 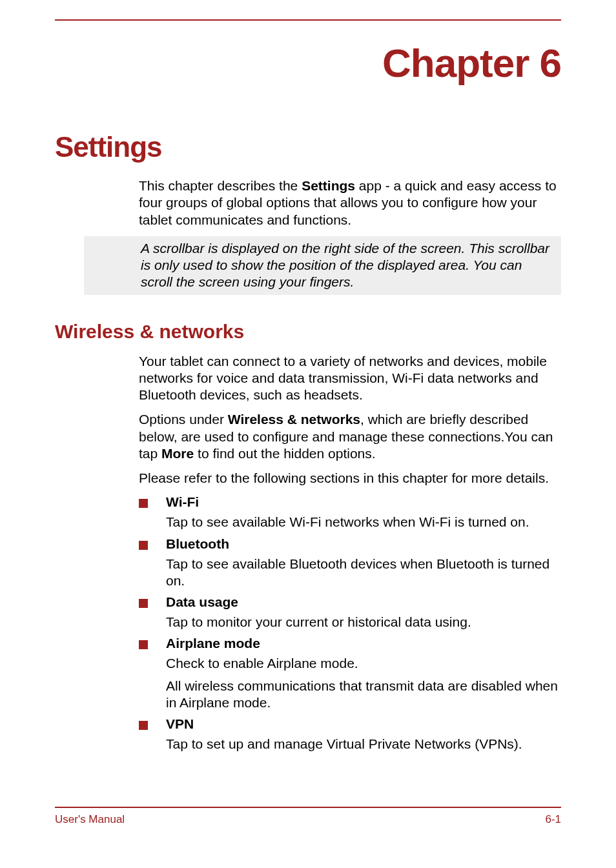 What do you see at coordinates (364, 663) in the screenshot?
I see `list-item-desc: Check to enable Airplane mode.` at bounding box center [364, 663].